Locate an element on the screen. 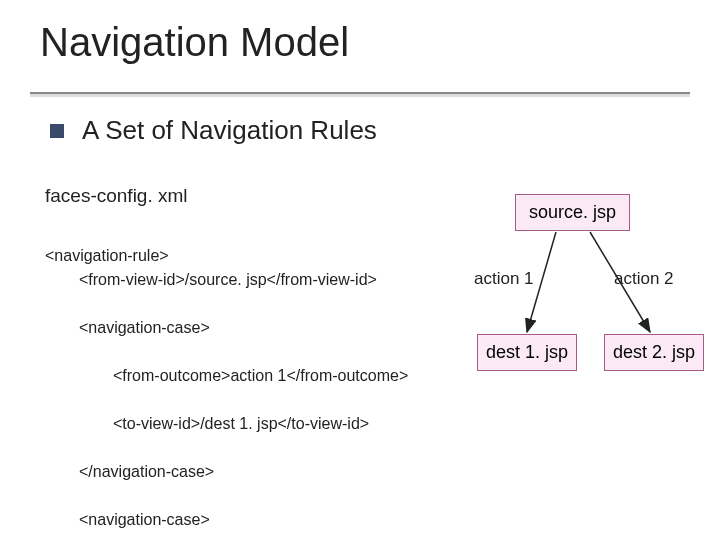  diagram-node-dest2: dest 2. jsp is located at coordinates (654, 352).